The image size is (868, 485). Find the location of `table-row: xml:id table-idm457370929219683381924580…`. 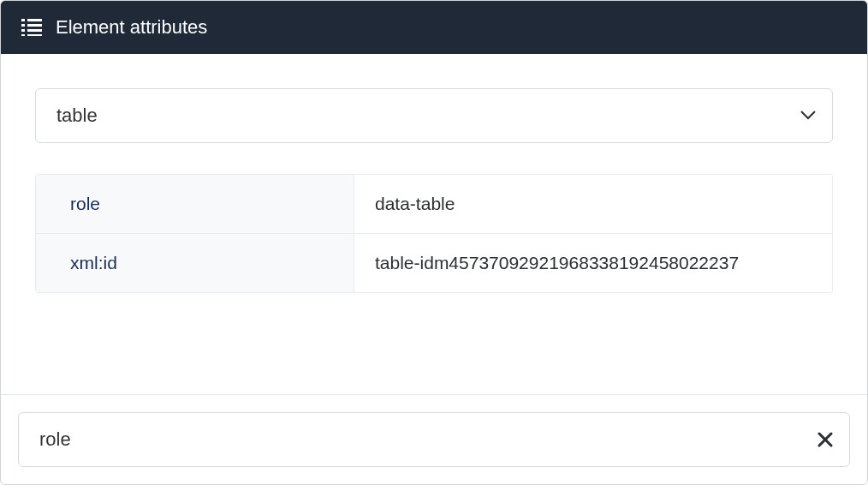

table-row: xml:id table-idm457370929219683381924580… is located at coordinates (434, 262).